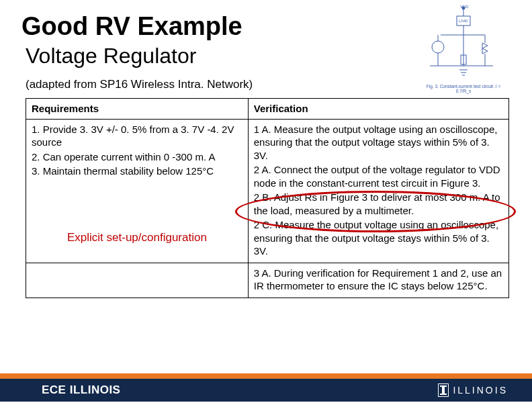 The height and width of the screenshot is (411, 532). What do you see at coordinates (266, 390) in the screenshot?
I see `footer-navy-bar: ECE ILLINOIS ILLINOIS` at bounding box center [266, 390].